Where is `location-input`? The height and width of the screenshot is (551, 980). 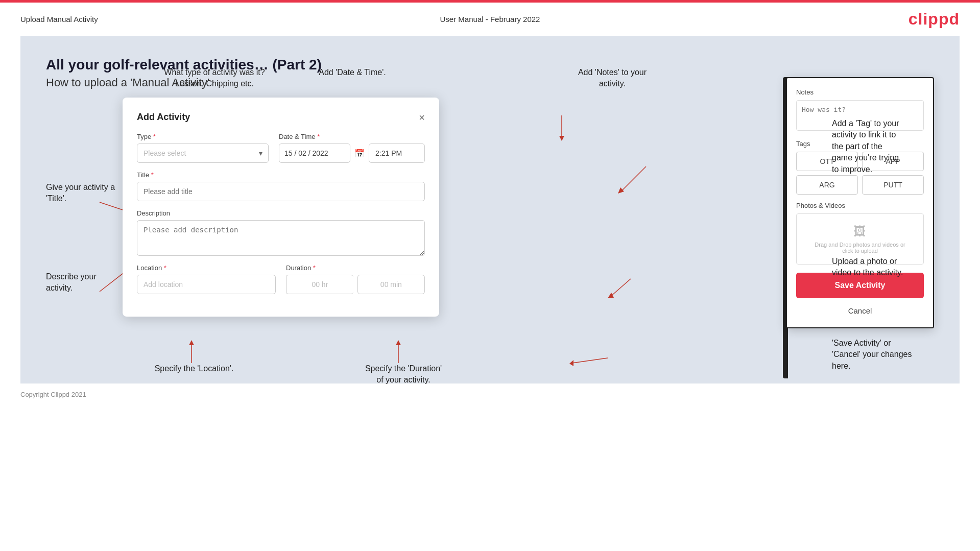
location-input is located at coordinates (206, 284).